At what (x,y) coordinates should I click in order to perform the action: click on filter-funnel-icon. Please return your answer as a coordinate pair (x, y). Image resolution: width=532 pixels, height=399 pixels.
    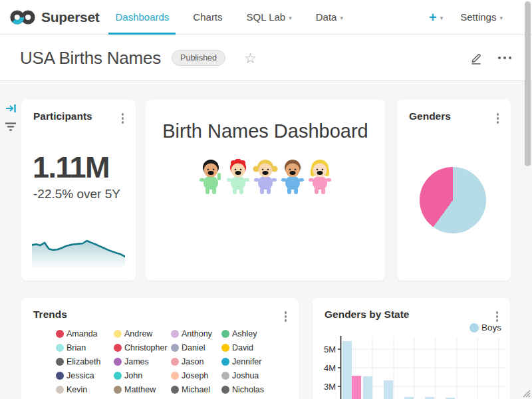
    Looking at the image, I should click on (11, 126).